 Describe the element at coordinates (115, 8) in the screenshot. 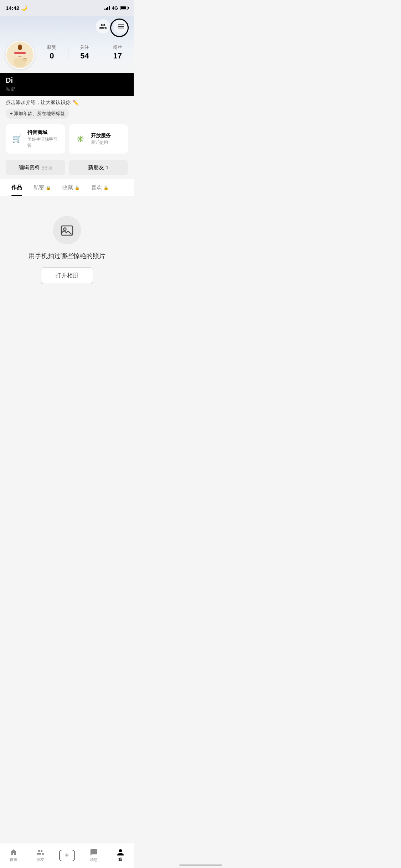

I see `network-label: 4G` at that location.